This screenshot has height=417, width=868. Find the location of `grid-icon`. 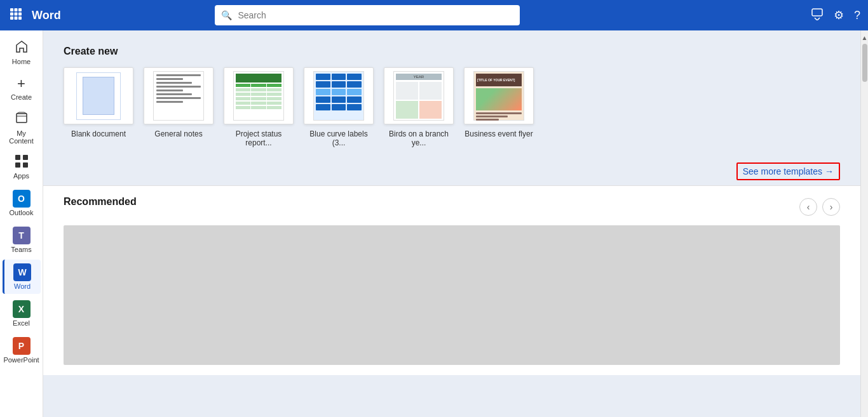

grid-icon is located at coordinates (16, 15).